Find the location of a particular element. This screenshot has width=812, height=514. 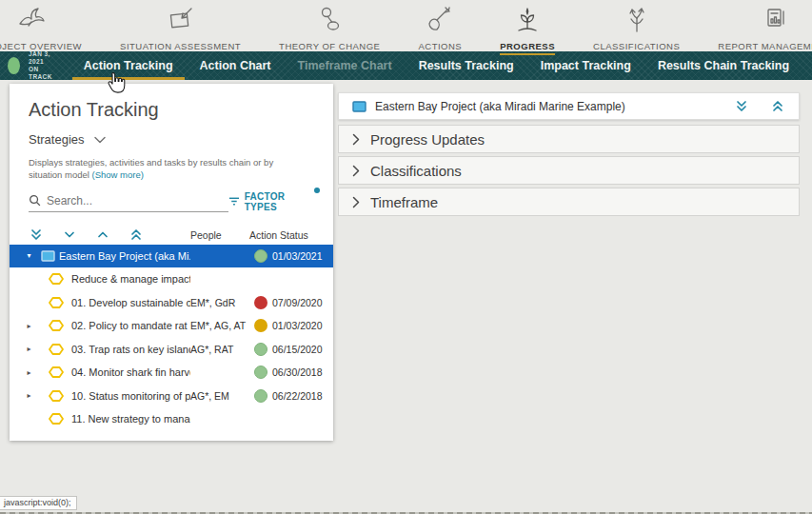

tab-assumptions: Assumptions is located at coordinates (807, 66).